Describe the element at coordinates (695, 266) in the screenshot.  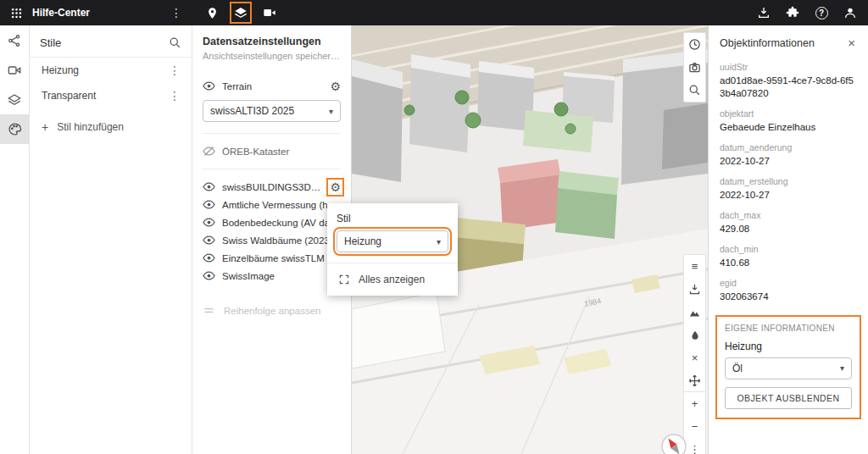
I see `list-glyph: ≡` at that location.